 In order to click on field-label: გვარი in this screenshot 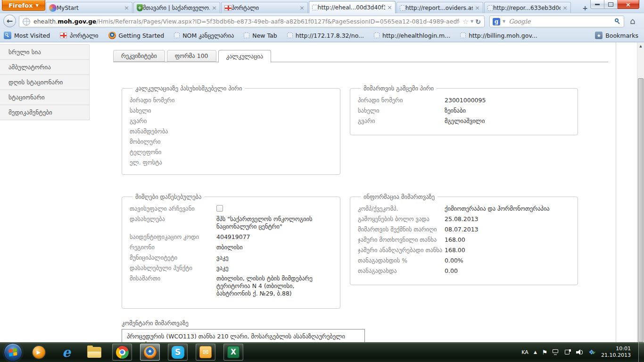, I will do `click(401, 121)`.